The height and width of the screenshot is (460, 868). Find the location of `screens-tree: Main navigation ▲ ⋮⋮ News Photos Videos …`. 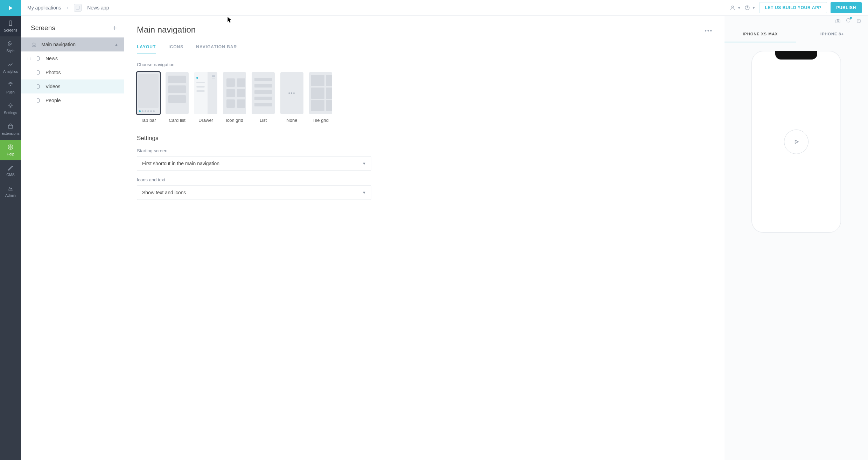

screens-tree: Main navigation ▲ ⋮⋮ News Photos Videos … is located at coordinates (72, 72).